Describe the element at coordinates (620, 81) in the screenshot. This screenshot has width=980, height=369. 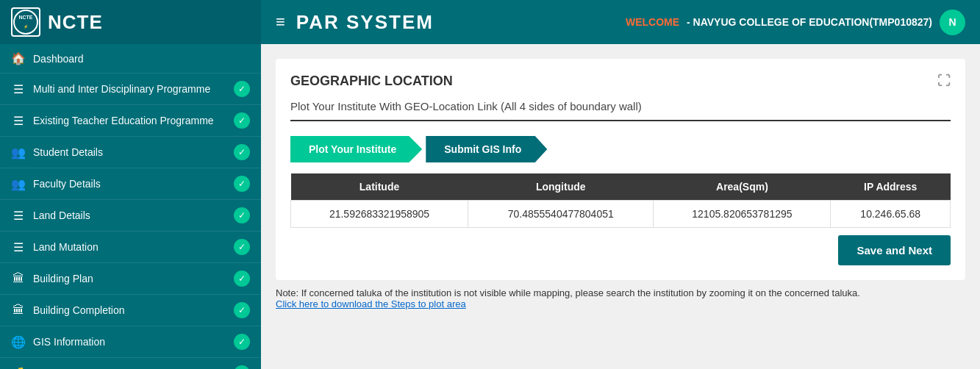
I see `section-header: GEOGRAPHIC LOCATION ⛶` at that location.